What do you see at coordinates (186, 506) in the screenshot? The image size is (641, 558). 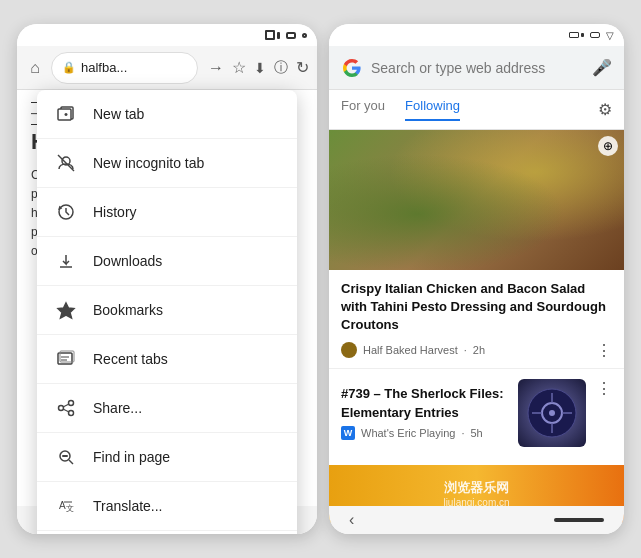 I see `translate-label: Translate...` at bounding box center [186, 506].